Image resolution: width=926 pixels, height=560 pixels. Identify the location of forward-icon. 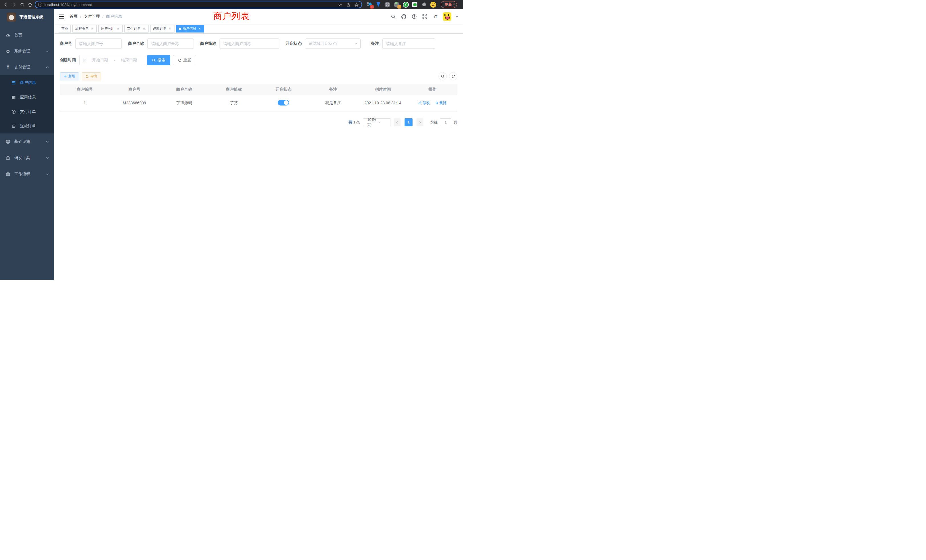
(14, 5).